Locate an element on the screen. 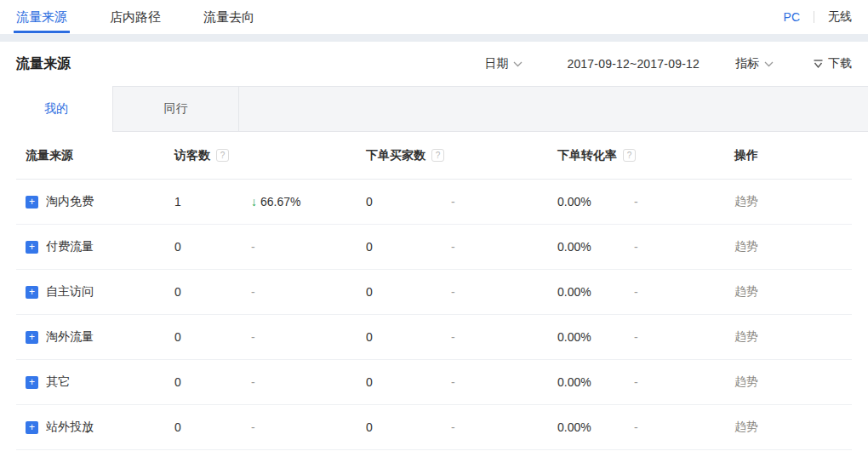 The height and width of the screenshot is (457, 868). table-header-row: 流量来源 访客数 ? 下单买家数 ? 下单转化率 ? 操作 is located at coordinates (434, 156).